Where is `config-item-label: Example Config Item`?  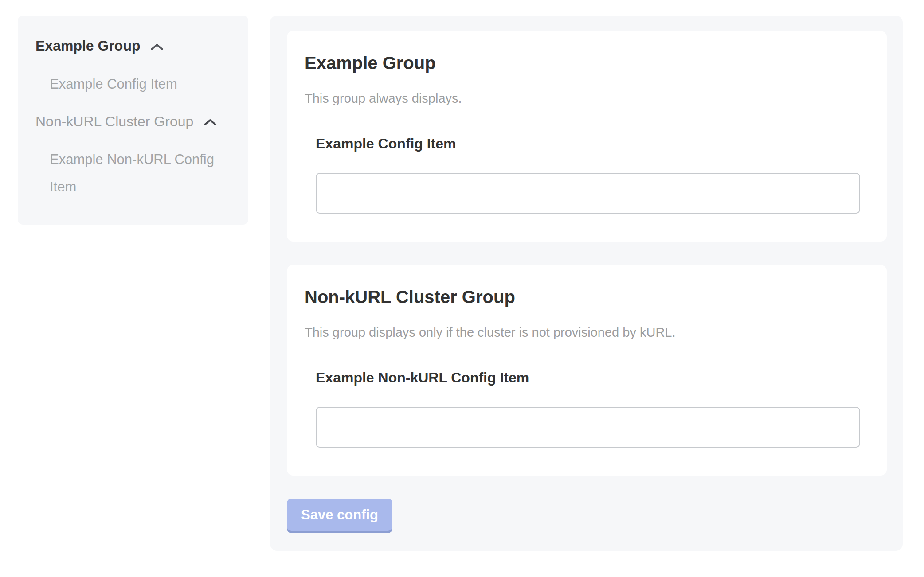
config-item-label: Example Config Item is located at coordinates (588, 144).